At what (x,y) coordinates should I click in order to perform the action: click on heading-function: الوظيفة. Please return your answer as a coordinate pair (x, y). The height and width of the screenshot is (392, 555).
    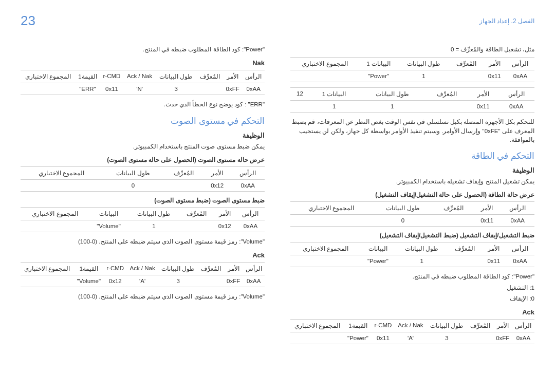
    Looking at the image, I should click on (412, 171).